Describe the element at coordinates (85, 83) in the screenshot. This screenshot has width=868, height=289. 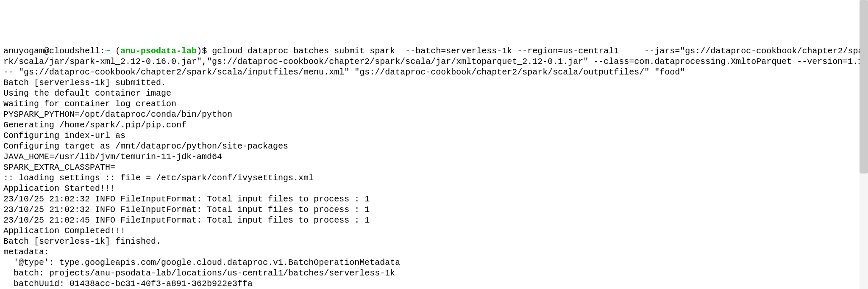
I see `output-line: Batch [serverless-1k] submitted.` at that location.